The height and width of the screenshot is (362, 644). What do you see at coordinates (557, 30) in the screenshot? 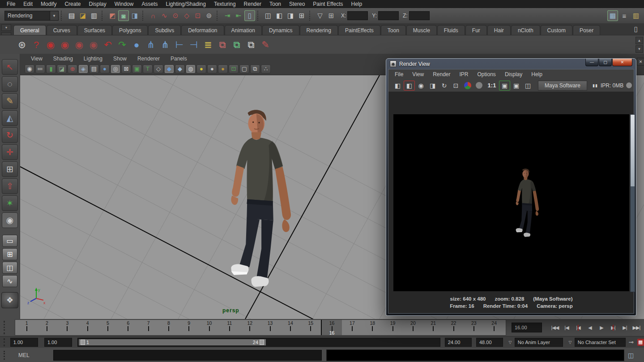
I see `shelf-tab: Custom` at bounding box center [557, 30].